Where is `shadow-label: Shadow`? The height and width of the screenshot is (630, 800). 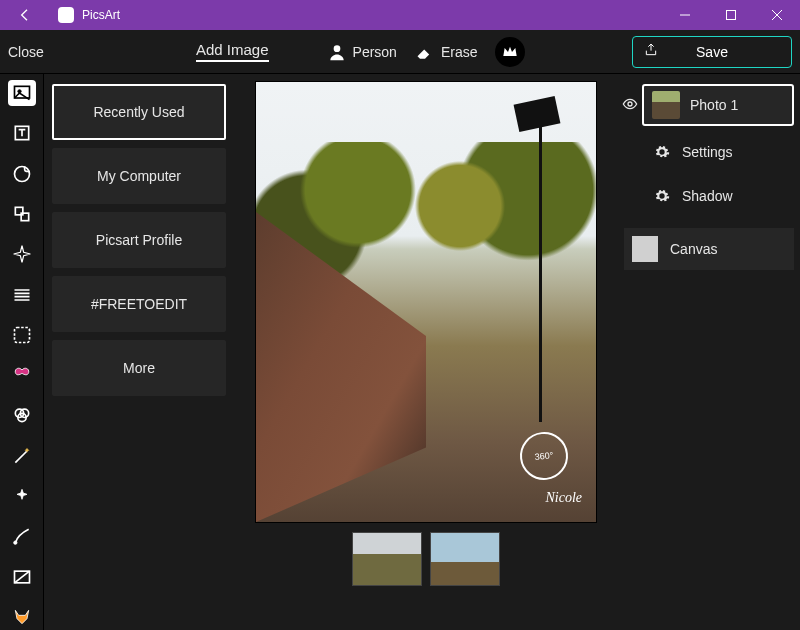 shadow-label: Shadow is located at coordinates (708, 196).